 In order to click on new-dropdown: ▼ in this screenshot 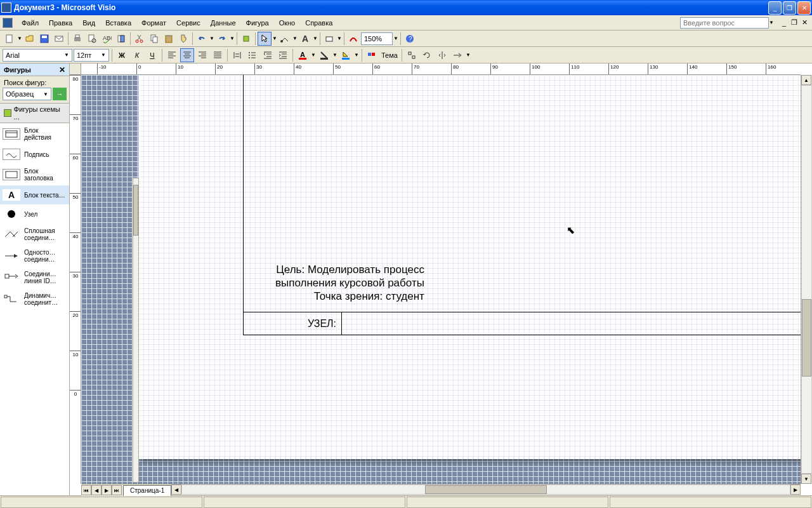, I will do `click(20, 38)`.